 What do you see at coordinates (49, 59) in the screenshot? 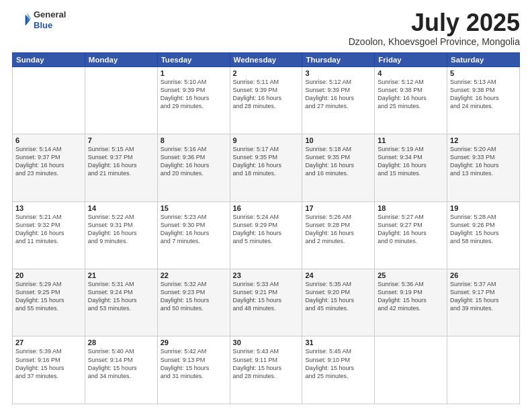
I see `calendar-day-header: Sunday` at bounding box center [49, 59].